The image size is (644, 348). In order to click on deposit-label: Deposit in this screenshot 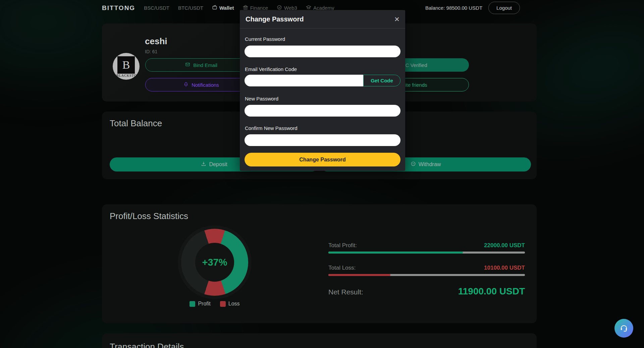, I will do `click(218, 164)`.